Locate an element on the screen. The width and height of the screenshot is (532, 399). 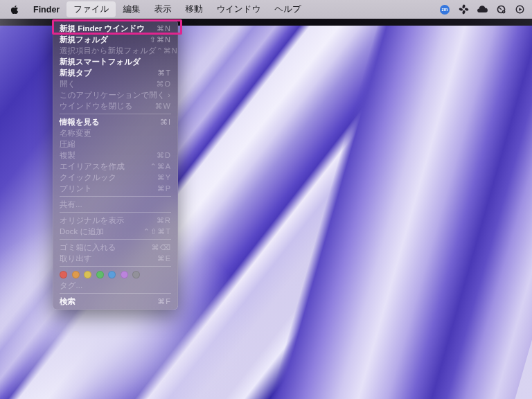
menu-item-move-to-trash: ゴミ箱に入れる⌘⌫ is located at coordinates (115, 247).